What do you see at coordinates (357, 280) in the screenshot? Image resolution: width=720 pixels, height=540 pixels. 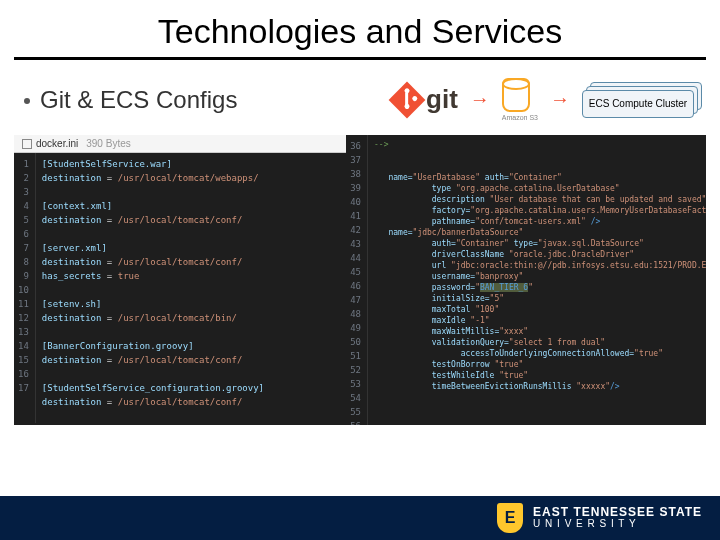 I see `line-gutter: 3637383940414243444546474849505152535455…` at bounding box center [357, 280].